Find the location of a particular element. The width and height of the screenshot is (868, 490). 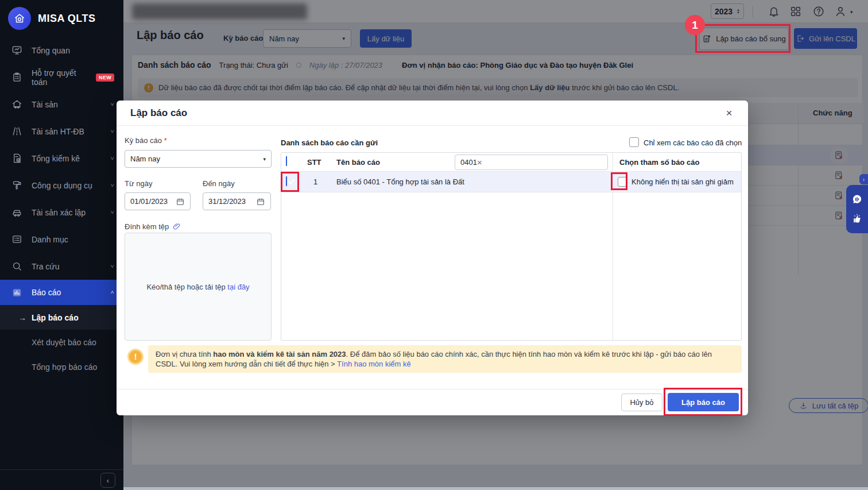

chat-support-icon is located at coordinates (857, 199).